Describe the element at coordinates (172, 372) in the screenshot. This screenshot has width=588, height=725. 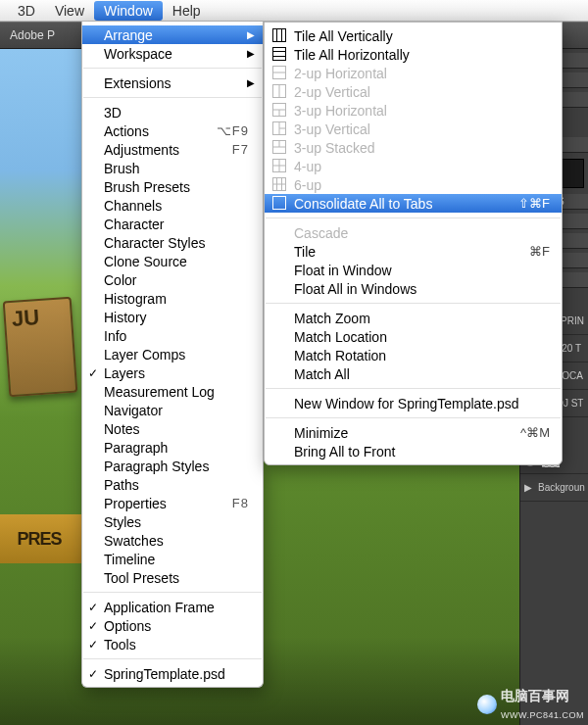
I see `menuitem: ✓Layers` at that location.